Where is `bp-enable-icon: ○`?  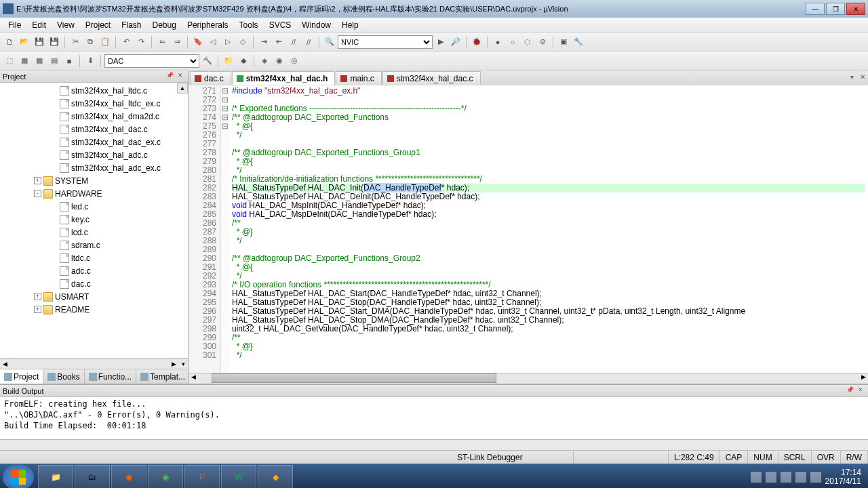
bp-enable-icon: ○ is located at coordinates (513, 42).